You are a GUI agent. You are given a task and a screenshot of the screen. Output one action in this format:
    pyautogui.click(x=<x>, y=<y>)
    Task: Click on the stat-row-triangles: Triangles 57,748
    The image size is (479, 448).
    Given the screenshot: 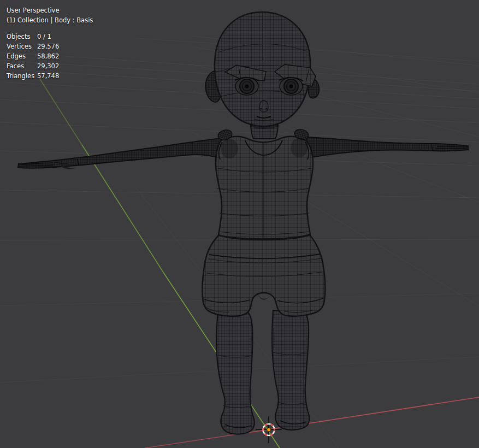 What is the action you would take?
    pyautogui.click(x=50, y=76)
    